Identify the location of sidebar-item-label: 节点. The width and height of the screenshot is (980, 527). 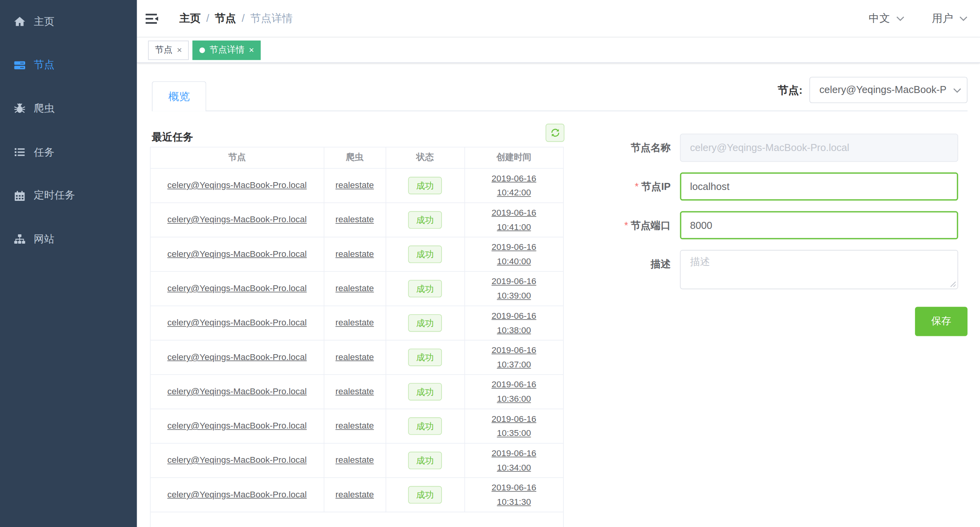
(44, 65).